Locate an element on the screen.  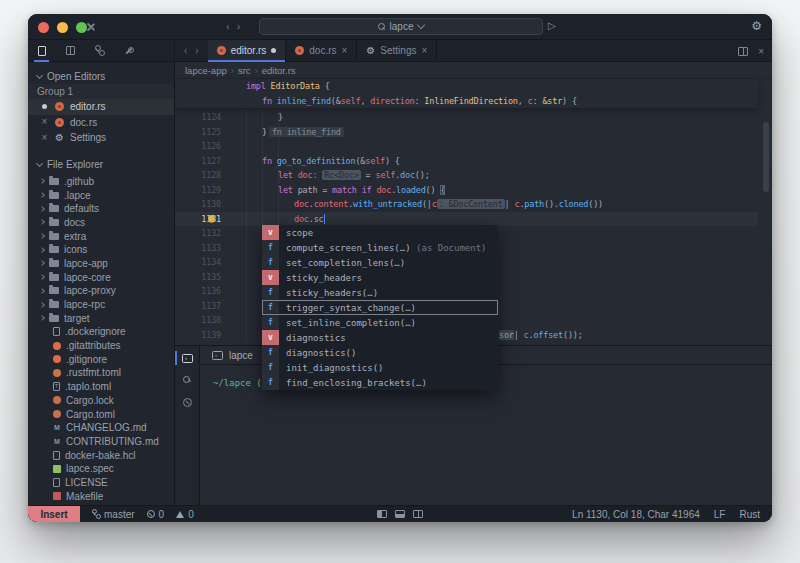
completion-item: vdiagnostics is located at coordinates (380, 338).